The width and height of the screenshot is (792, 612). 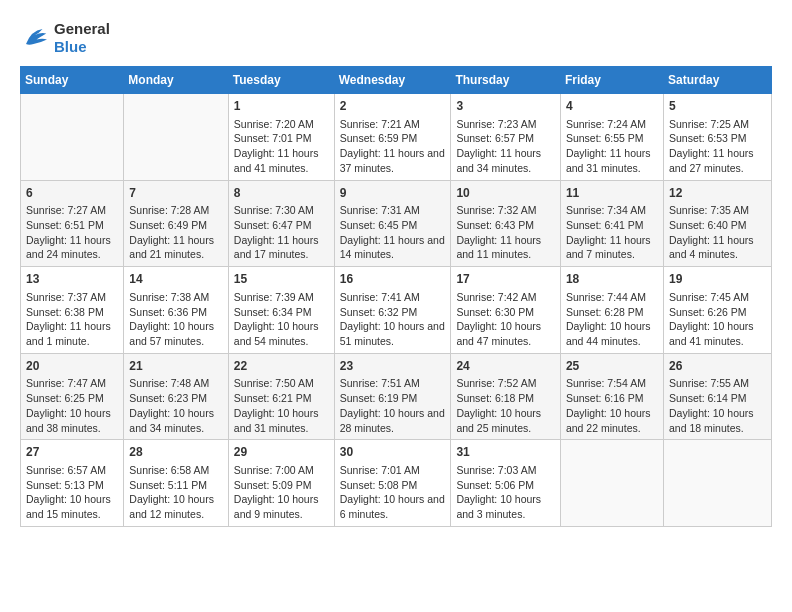 I want to click on day-info: Daylight: 11 hours and 34 minutes., so click(x=506, y=160).